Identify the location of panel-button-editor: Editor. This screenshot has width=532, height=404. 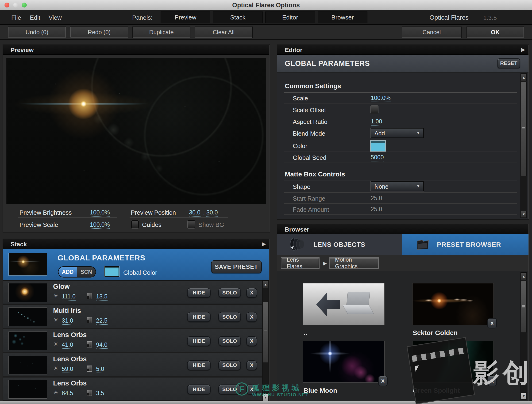
(290, 17).